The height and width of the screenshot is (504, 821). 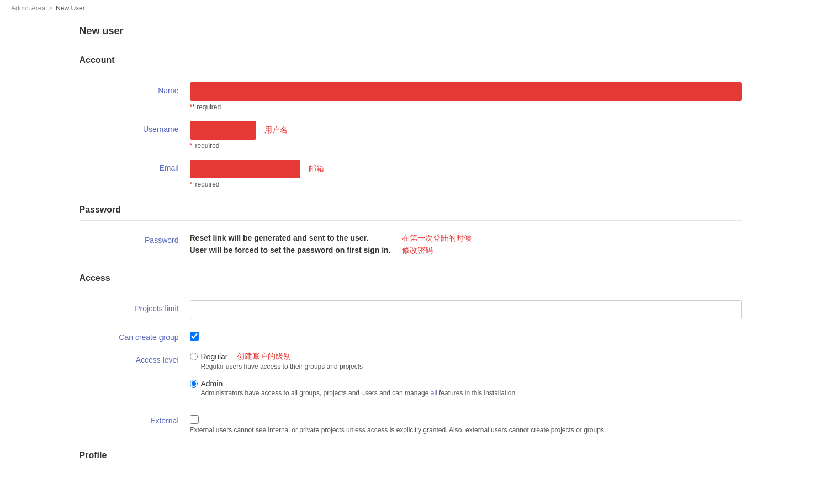 What do you see at coordinates (466, 361) in the screenshot?
I see `regular-option: Regular 创建账户的级别 Regular users have acces…` at bounding box center [466, 361].